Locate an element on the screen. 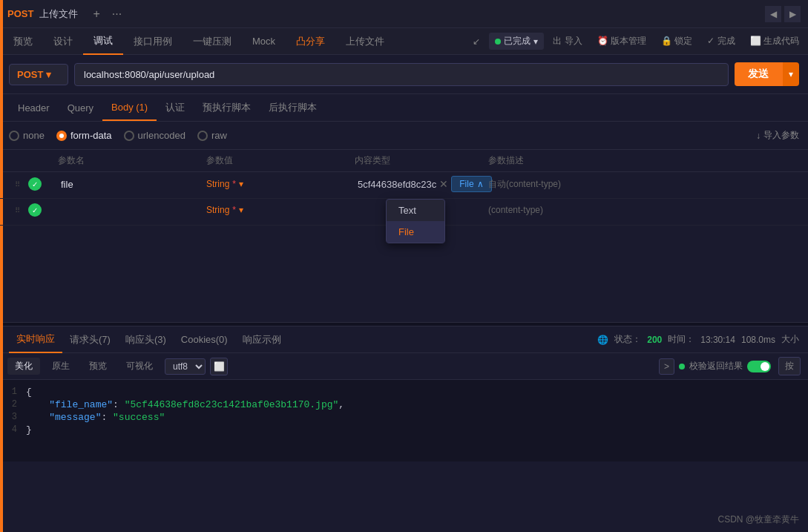 The image size is (808, 532). globe-icon: 🌐 is located at coordinates (602, 340).